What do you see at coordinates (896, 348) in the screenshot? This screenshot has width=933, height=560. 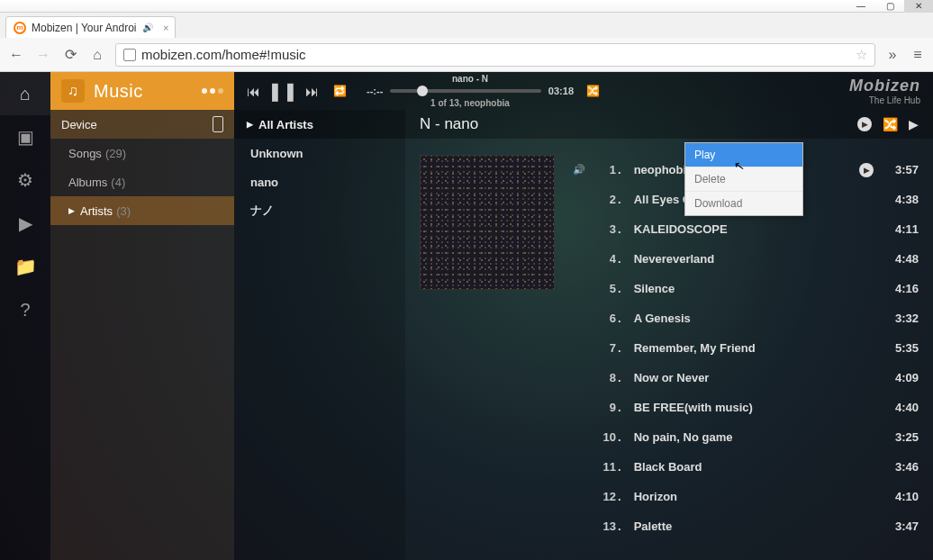 I see `track-duration: 5:35` at bounding box center [896, 348].